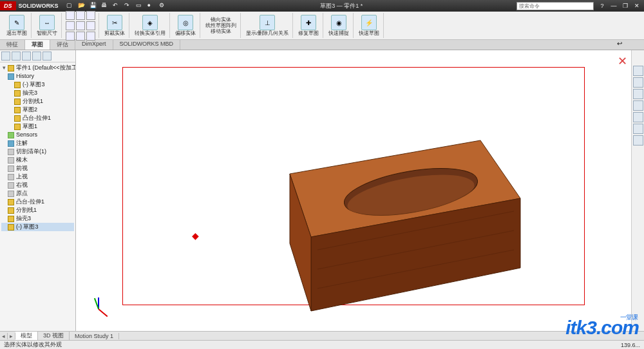 This screenshot has width=644, height=349. I want to click on tree-tab-dim-icon, so click(37, 56).